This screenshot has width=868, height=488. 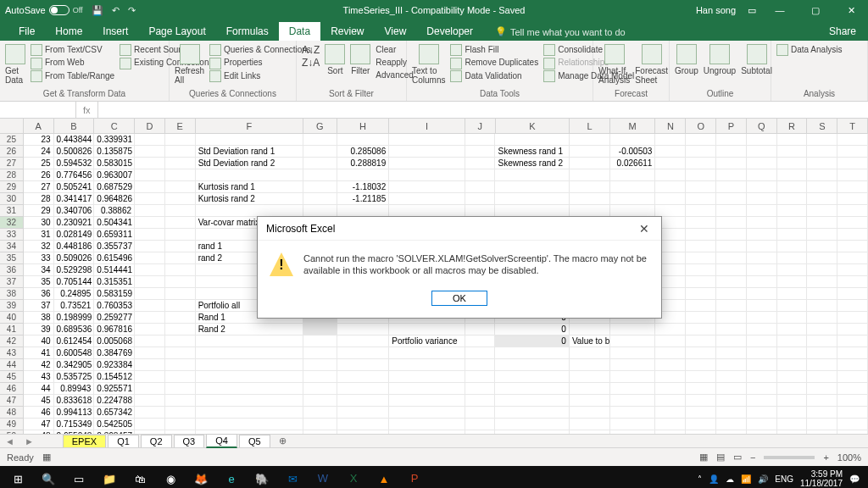 What do you see at coordinates (12, 140) in the screenshot?
I see `row-header: 25` at bounding box center [12, 140].